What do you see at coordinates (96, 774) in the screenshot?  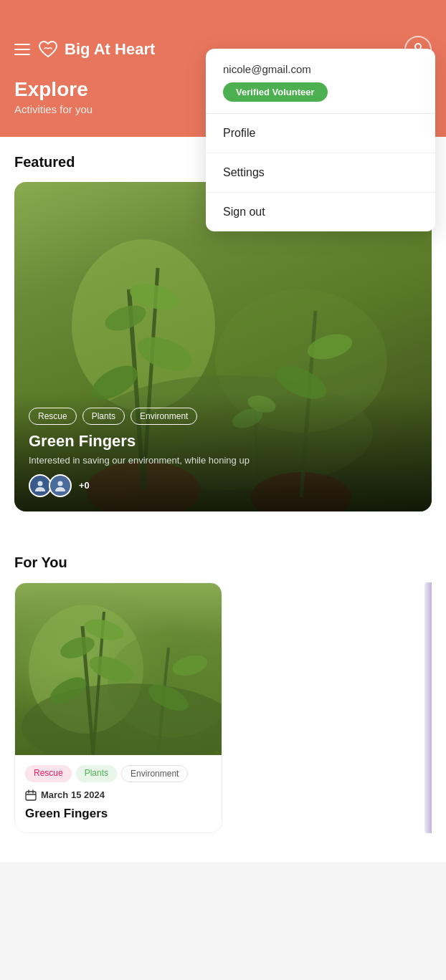 I see `card-1-tag-plants: Plants` at bounding box center [96, 774].